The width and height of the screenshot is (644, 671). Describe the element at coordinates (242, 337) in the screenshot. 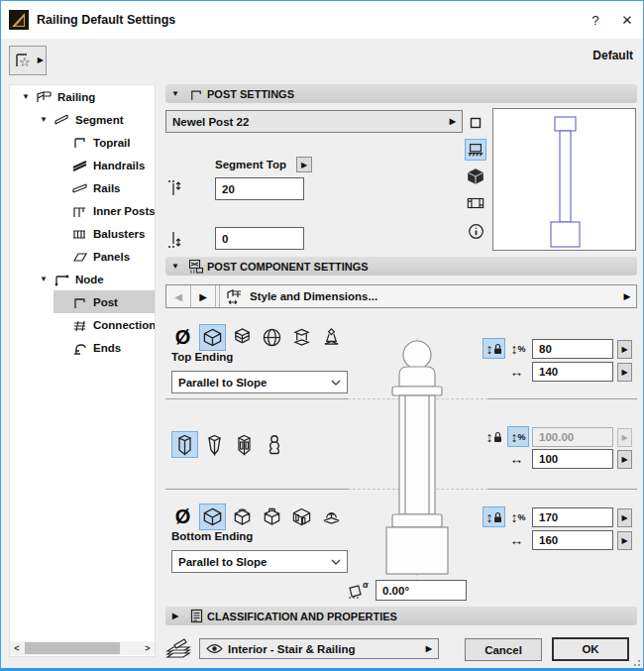

I see `top-ending-layered-button` at that location.